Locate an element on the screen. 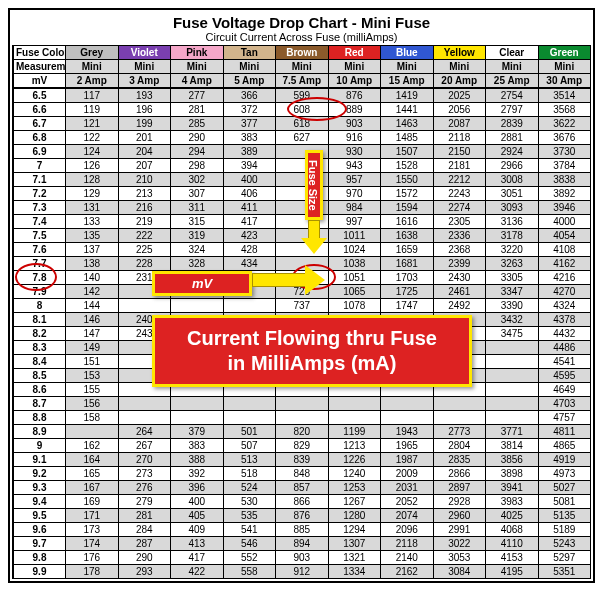  table-cell: 388 is located at coordinates (198, 460).